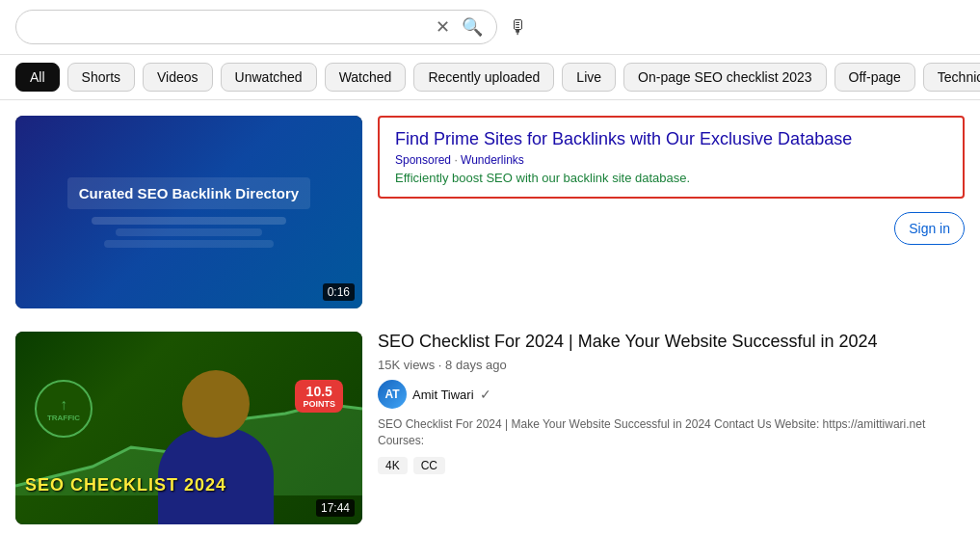  What do you see at coordinates (443, 27) in the screenshot?
I see `search-clear-button: ✕` at bounding box center [443, 27].